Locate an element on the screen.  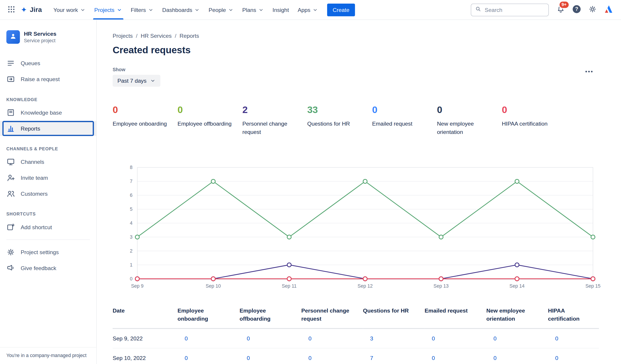
breadcrumb-link-projects: Projects is located at coordinates (123, 36).